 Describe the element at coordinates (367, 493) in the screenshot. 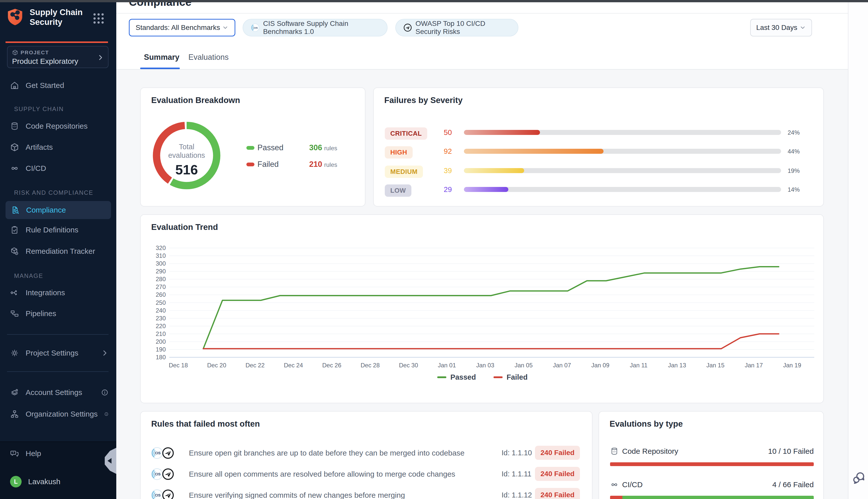

I see `rule-row: CIS Ensure verifying signed commits of n…` at that location.